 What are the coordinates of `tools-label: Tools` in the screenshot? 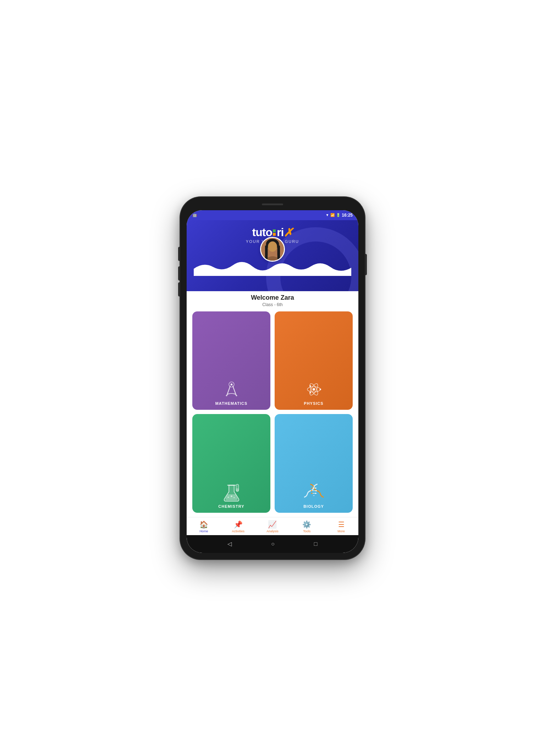 It's located at (307, 531).